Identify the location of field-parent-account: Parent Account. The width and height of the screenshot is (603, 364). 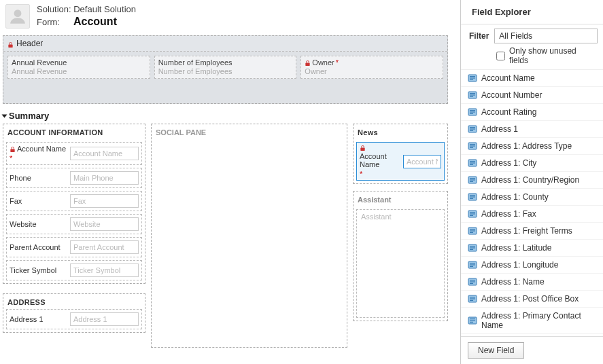
(74, 247).